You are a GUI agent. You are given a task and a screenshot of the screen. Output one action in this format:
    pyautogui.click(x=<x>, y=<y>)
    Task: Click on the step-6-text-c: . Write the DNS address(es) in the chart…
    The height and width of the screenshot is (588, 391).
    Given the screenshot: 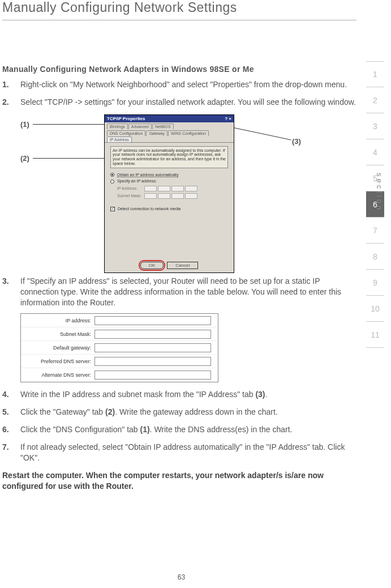 What is the action you would take?
    pyautogui.click(x=221, y=429)
    